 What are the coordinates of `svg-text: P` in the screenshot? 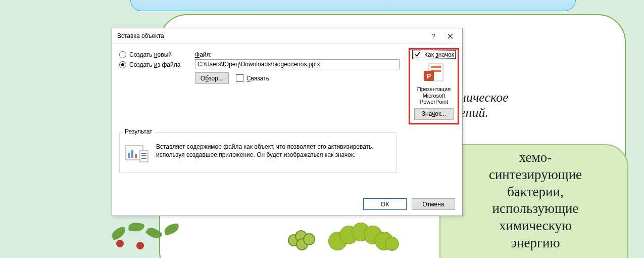 It's located at (429, 76).